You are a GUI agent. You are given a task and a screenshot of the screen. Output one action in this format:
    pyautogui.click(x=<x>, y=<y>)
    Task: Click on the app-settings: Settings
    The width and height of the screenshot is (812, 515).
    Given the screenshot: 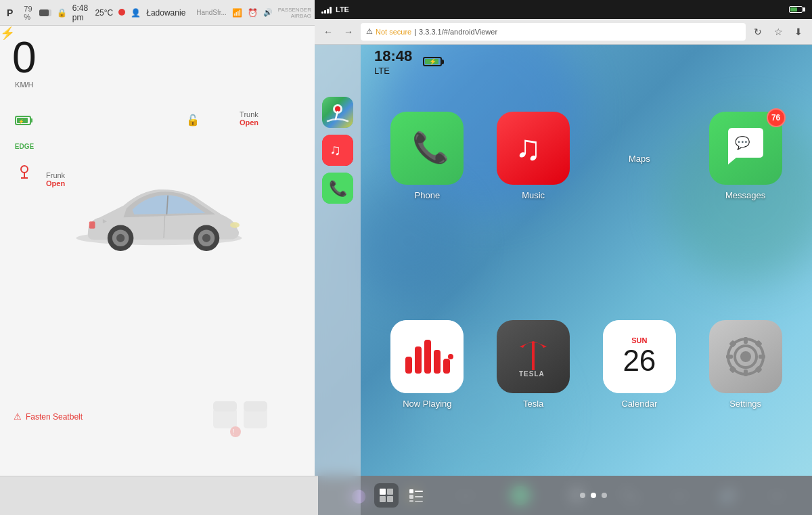 What is the action you would take?
    pyautogui.click(x=746, y=364)
    